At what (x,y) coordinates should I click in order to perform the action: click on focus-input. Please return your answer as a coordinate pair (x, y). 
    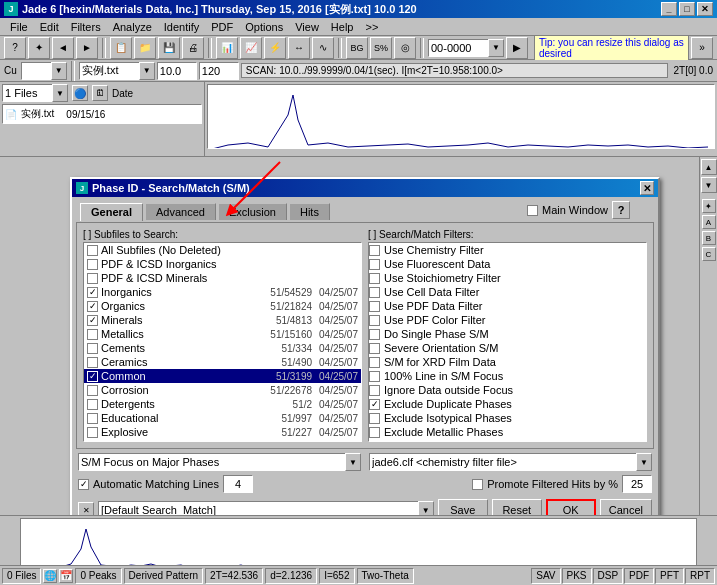
    Looking at the image, I should click on (212, 462).